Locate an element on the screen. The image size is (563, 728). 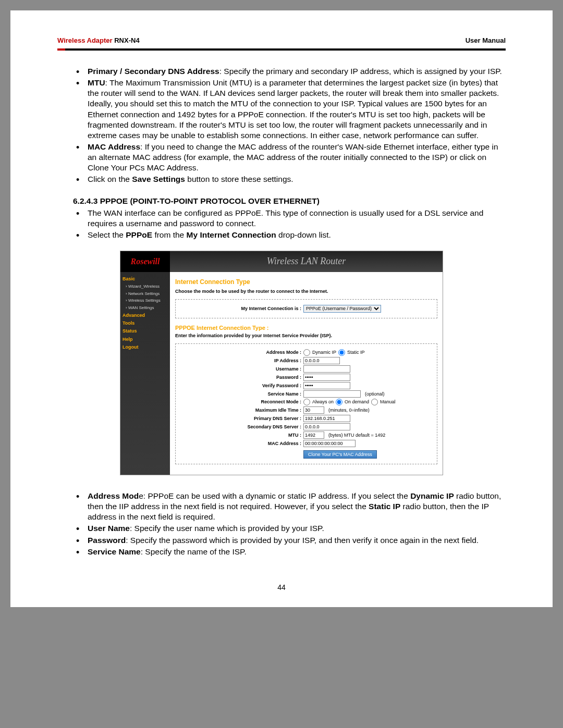
brand-name: Wireless Adapter is located at coordinates (85, 41).